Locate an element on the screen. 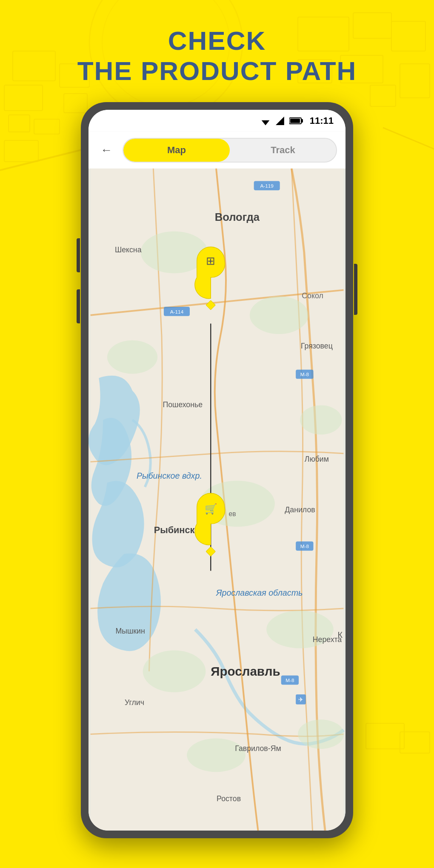  signal-icon is located at coordinates (280, 121).